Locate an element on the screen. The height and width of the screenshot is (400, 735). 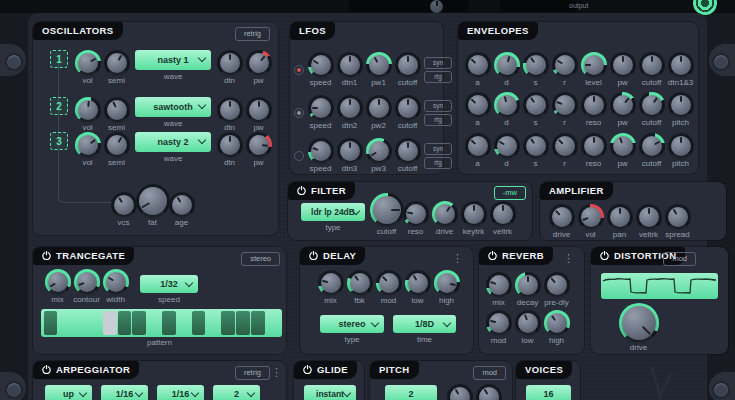
osc1-wave: nasty 1 wave is located at coordinates (173, 66).